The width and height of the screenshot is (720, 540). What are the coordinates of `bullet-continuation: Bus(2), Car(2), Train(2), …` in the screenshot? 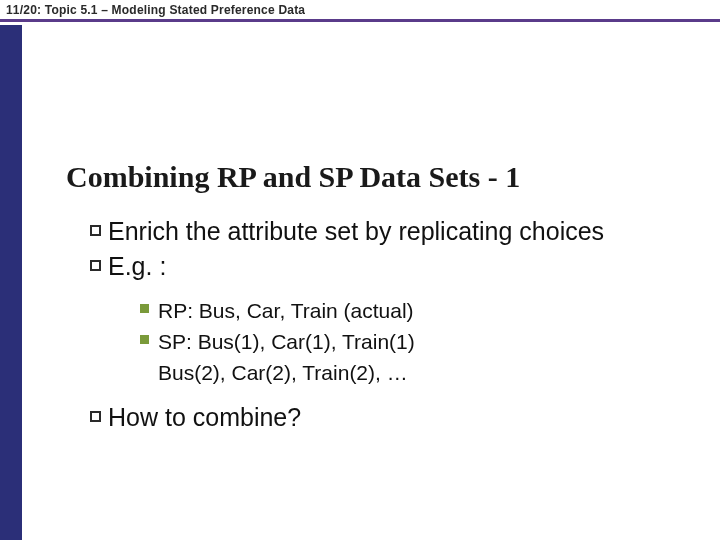 It's located at (439, 372).